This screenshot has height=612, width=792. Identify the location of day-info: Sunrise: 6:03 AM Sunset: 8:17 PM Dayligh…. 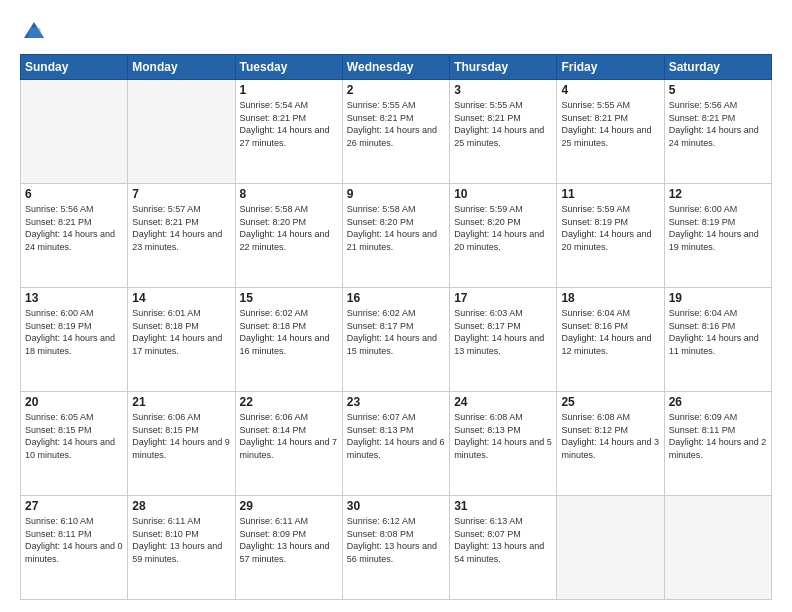
(503, 332).